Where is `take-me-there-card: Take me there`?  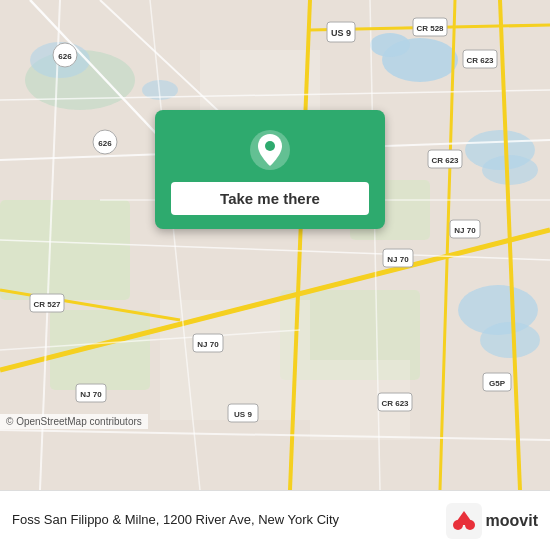 take-me-there-card: Take me there is located at coordinates (270, 170).